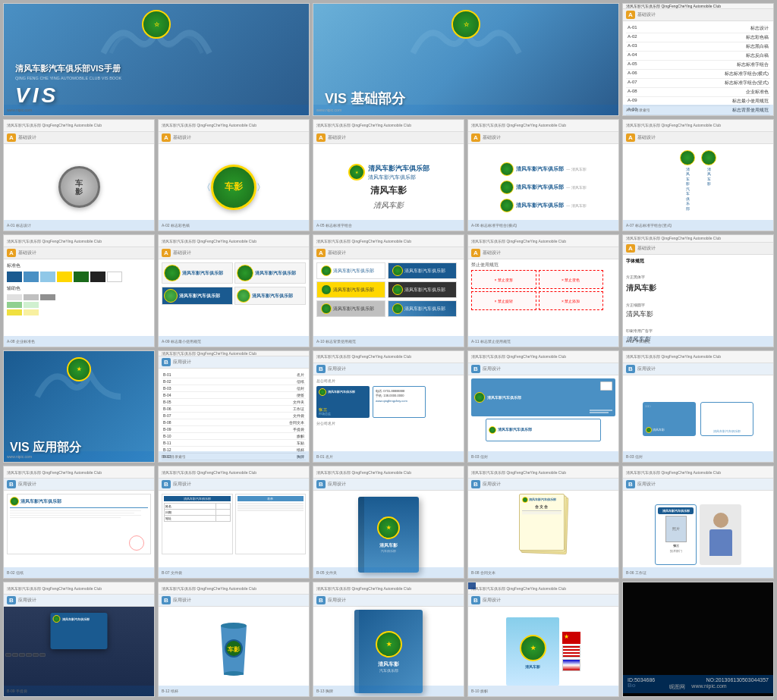  What do you see at coordinates (631, 138) in the screenshot?
I see `badge-a-r2c5: A` at bounding box center [631, 138].